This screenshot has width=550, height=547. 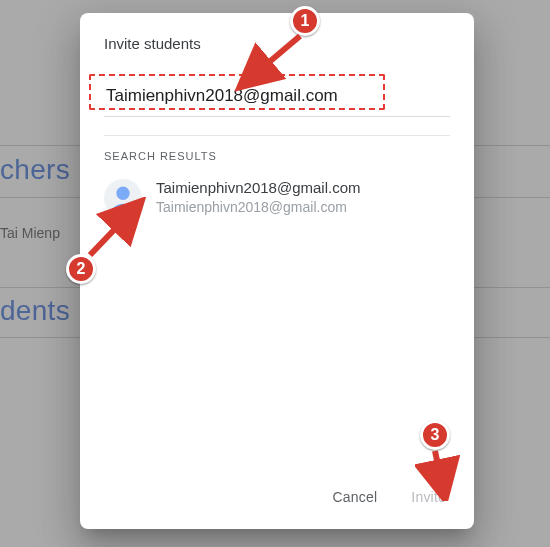 What do you see at coordinates (258, 208) in the screenshot?
I see `result-email: Taimienphivn2018@gmail.com` at bounding box center [258, 208].